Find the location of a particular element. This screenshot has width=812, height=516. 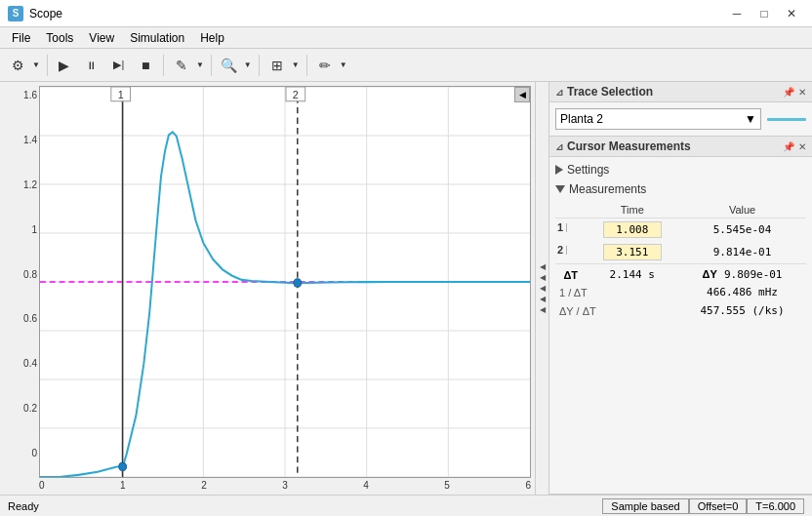

y-label-1: 0.2 is located at coordinates (30, 408).